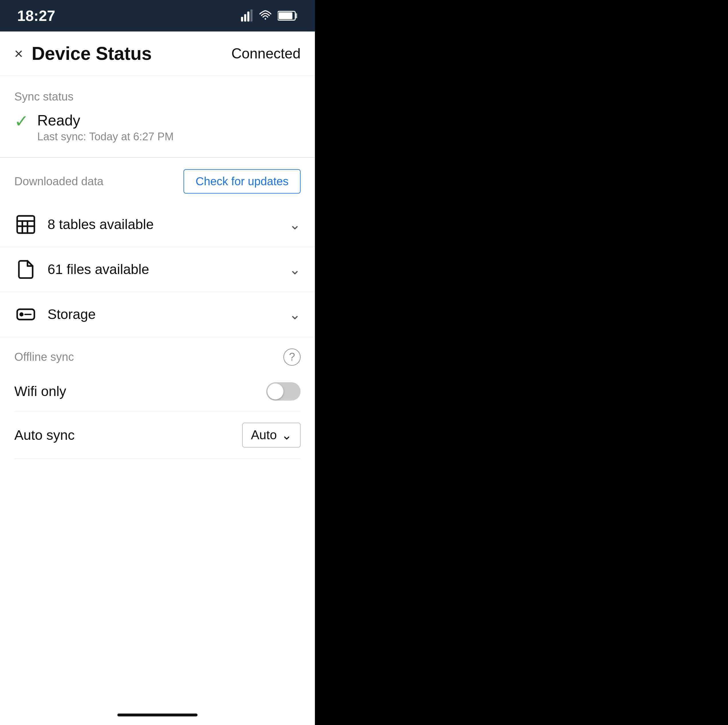 Image resolution: width=728 pixels, height=725 pixels. What do you see at coordinates (288, 16) in the screenshot?
I see `battery-icon` at bounding box center [288, 16].